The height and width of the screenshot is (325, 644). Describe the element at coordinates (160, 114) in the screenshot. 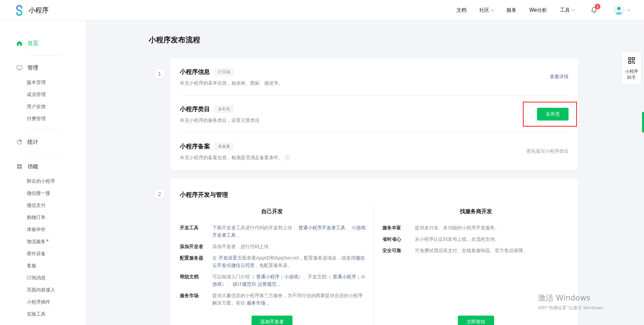

I see `step-indicator: 1` at that location.